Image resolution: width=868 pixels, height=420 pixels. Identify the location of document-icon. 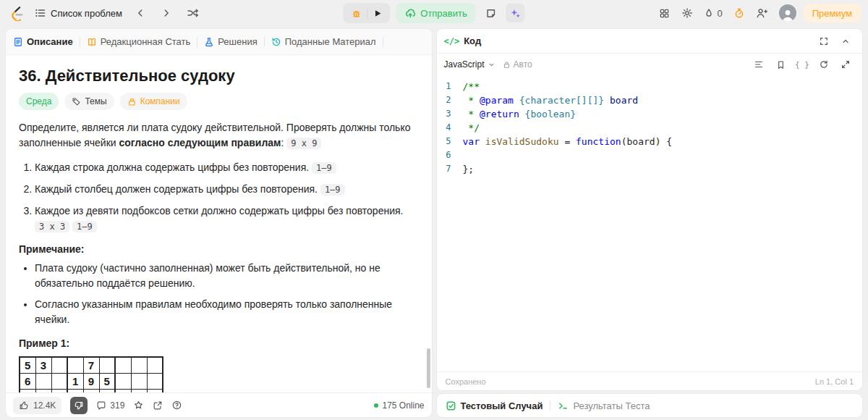
(18, 42).